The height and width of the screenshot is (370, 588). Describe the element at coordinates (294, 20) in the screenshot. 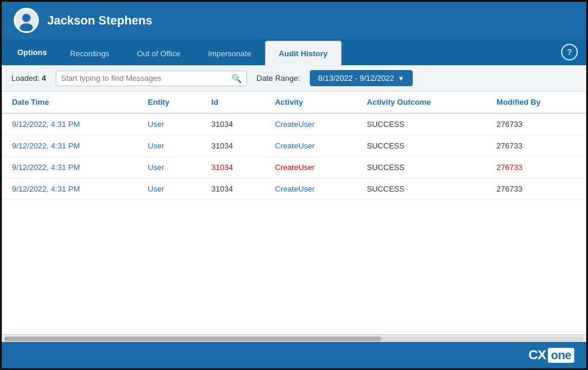

I see `header: Jackson Stephens` at that location.